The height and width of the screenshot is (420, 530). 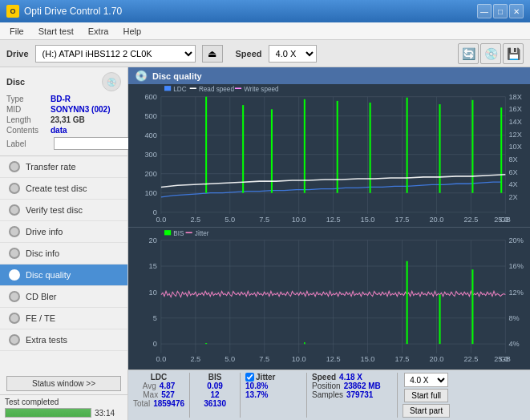 What do you see at coordinates (14, 297) in the screenshot?
I see `cd-bler-icon` at bounding box center [14, 297].